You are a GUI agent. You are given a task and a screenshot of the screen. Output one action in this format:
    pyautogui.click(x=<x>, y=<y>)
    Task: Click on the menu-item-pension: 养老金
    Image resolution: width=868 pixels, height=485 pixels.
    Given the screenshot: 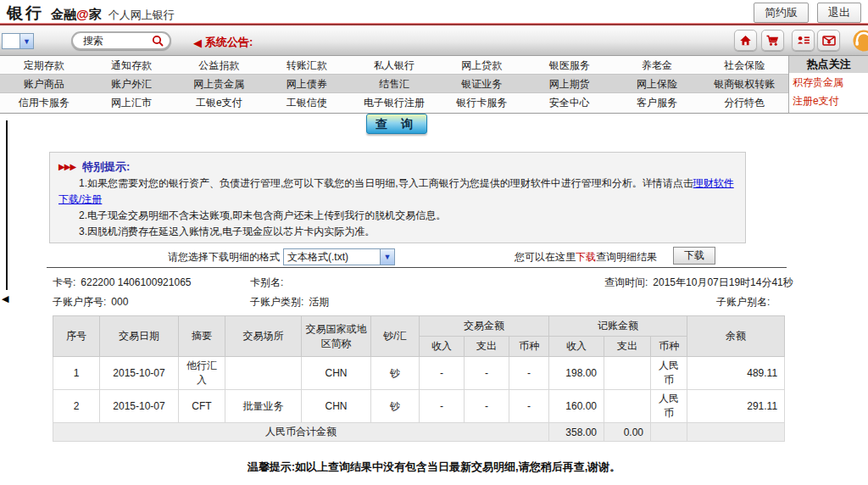 What is the action you would take?
    pyautogui.click(x=656, y=64)
    